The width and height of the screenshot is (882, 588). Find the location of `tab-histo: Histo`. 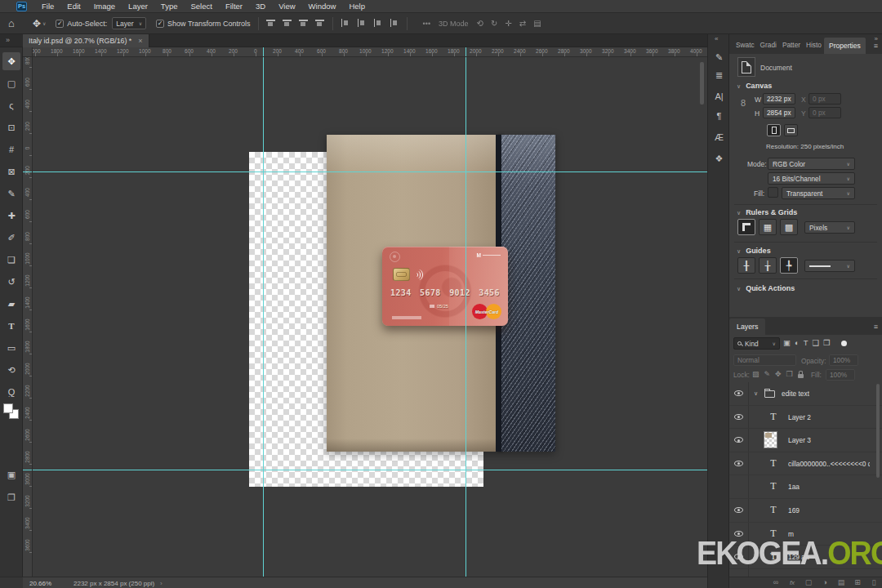

tab-histo: Histo is located at coordinates (813, 45).